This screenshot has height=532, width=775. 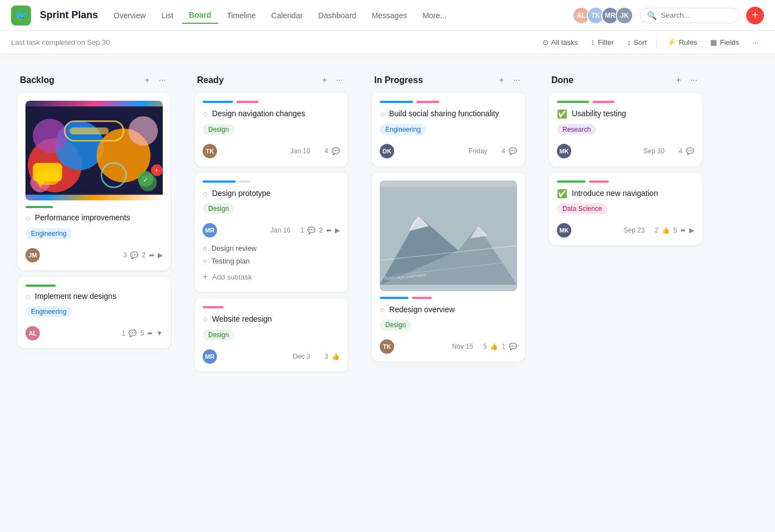 What do you see at coordinates (448, 267) in the screenshot?
I see `card-ip-2: Redesign overview ○ Redesign overview De…` at bounding box center [448, 267].